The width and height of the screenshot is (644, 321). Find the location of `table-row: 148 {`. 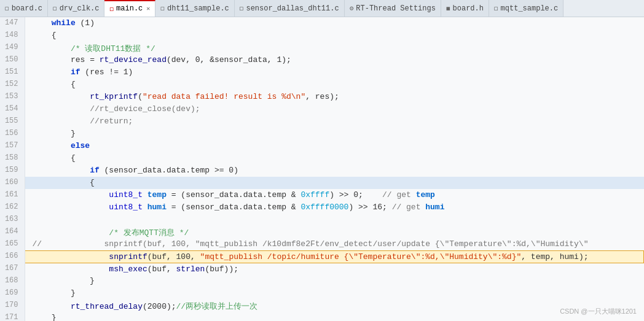

table-row: 148 { is located at coordinates (322, 36).